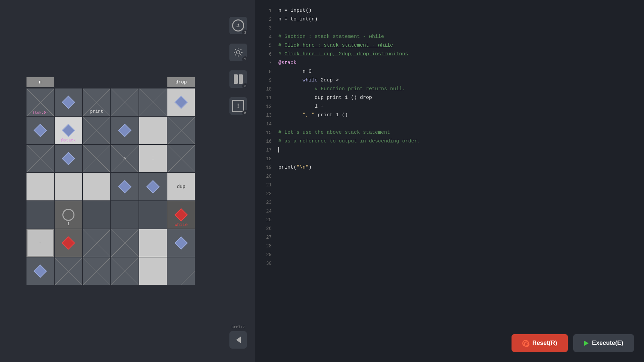  What do you see at coordinates (238, 52) in the screenshot?
I see `settings-button: 2` at bounding box center [238, 52].